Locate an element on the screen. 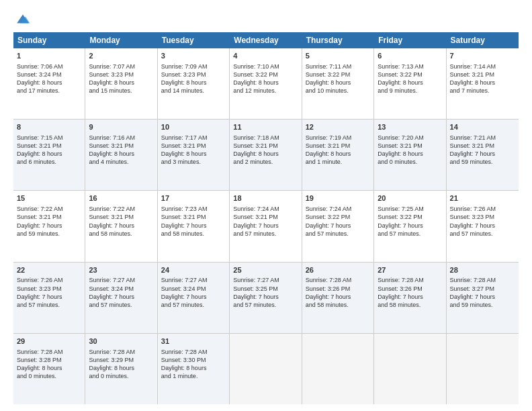  day-info: Sunset: 3:27 PM is located at coordinates (482, 289).